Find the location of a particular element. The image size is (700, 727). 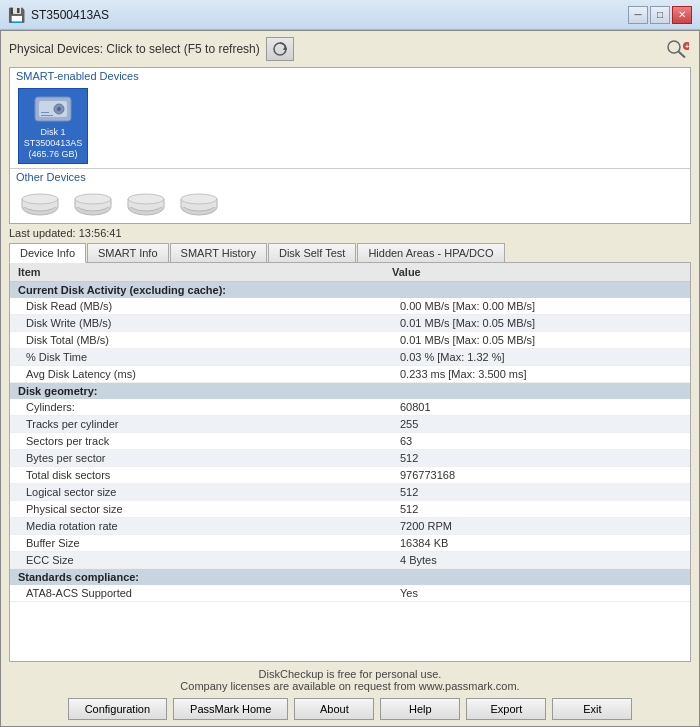

value-cell: 0.03 % [Max: 1.32 %] is located at coordinates (537, 358).